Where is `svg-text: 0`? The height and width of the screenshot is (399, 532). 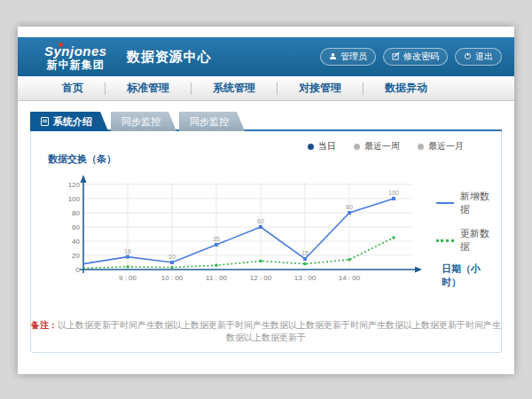 svg-text: 0 is located at coordinates (78, 270).